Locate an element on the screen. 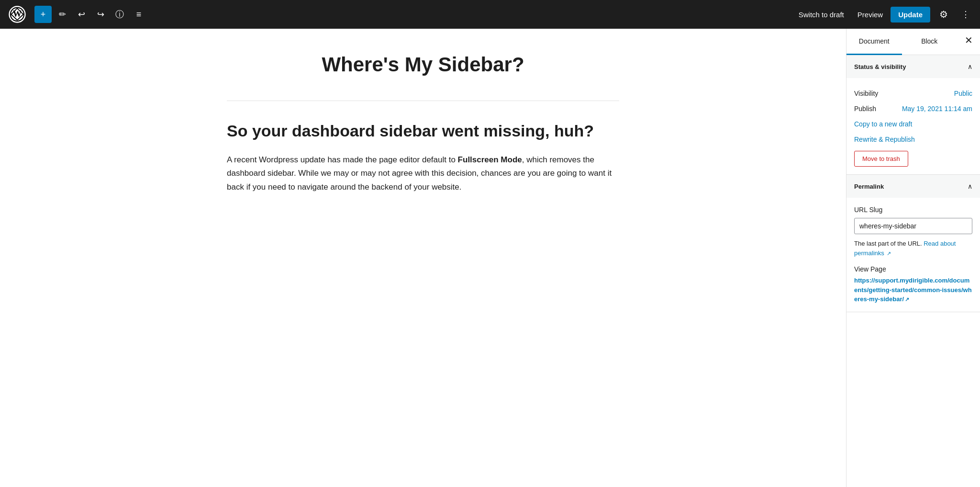 The width and height of the screenshot is (980, 487). status-visibility-section: Status & visibility ∧ Visibility Public … is located at coordinates (913, 115).